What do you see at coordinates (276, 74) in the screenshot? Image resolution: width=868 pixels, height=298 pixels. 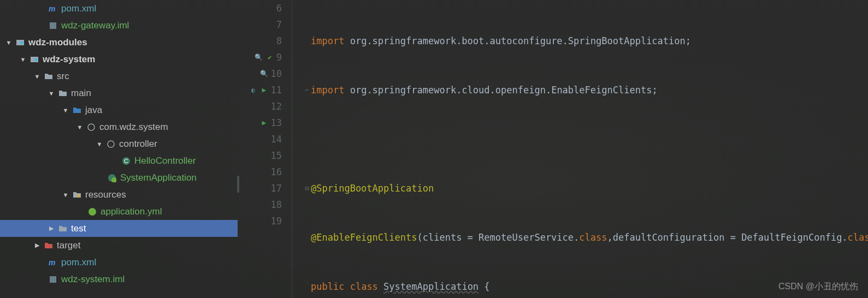 I see `line-number: 10` at bounding box center [276, 74].